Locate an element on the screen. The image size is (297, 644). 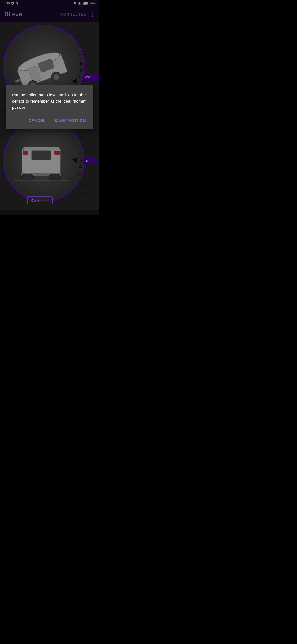
save-position-button: SAVE POSITION is located at coordinates (70, 121).